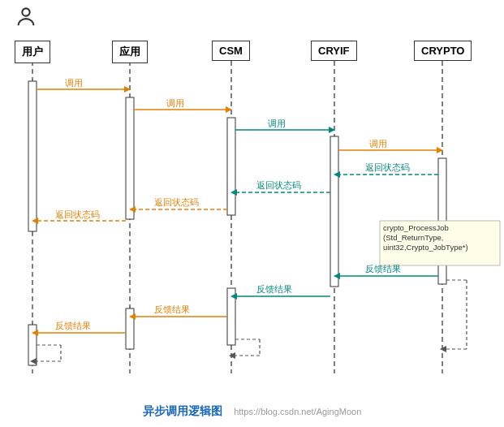 This screenshot has width=504, height=427. I want to click on svg-text: crypto_ProcessJob, so click(416, 227).